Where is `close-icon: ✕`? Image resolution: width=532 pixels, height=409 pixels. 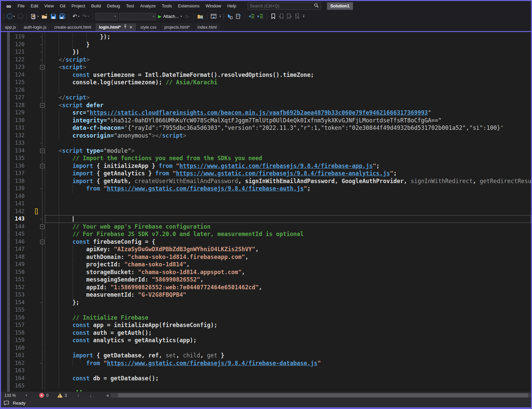 close-icon: ✕ is located at coordinates (131, 27).